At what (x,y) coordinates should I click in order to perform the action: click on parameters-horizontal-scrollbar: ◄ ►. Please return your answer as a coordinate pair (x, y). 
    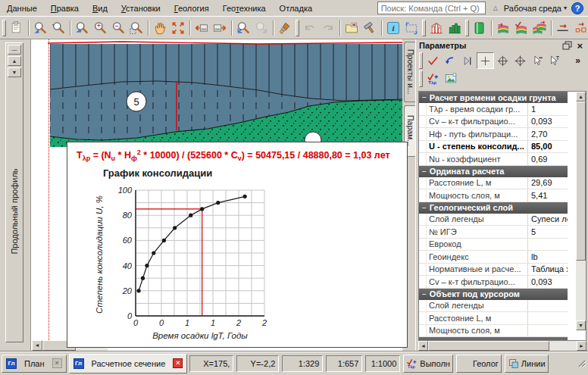
    Looking at the image, I should click on (502, 345).